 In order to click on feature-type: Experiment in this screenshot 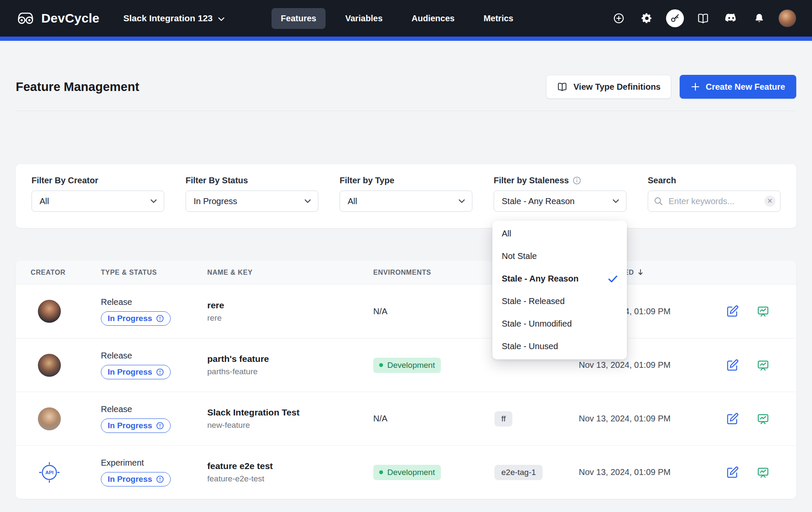, I will do `click(123, 463)`.